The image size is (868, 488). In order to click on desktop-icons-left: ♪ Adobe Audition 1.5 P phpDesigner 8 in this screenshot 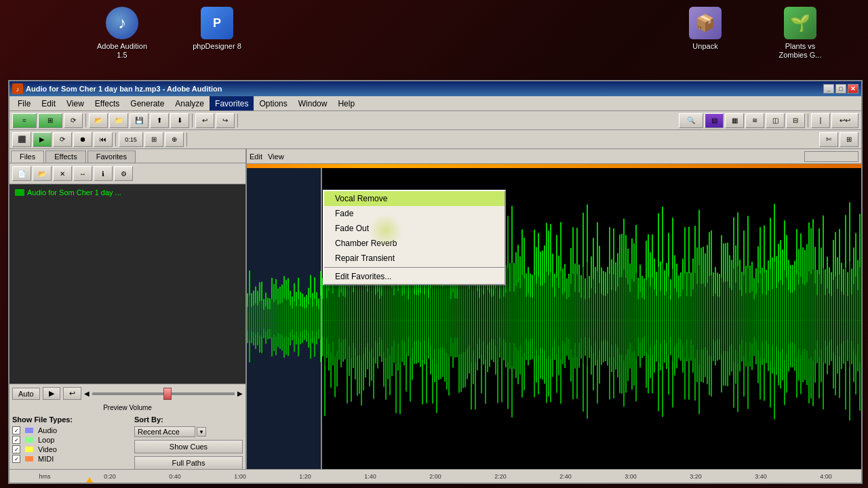, I will do `click(129, 33)`.